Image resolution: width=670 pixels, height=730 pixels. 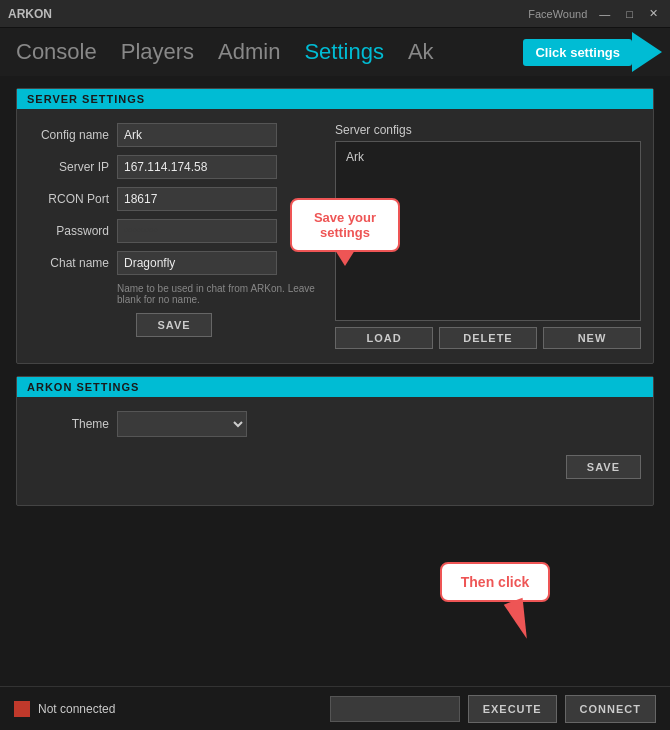 I want to click on arkon-save-row: SAVE, so click(x=335, y=467).